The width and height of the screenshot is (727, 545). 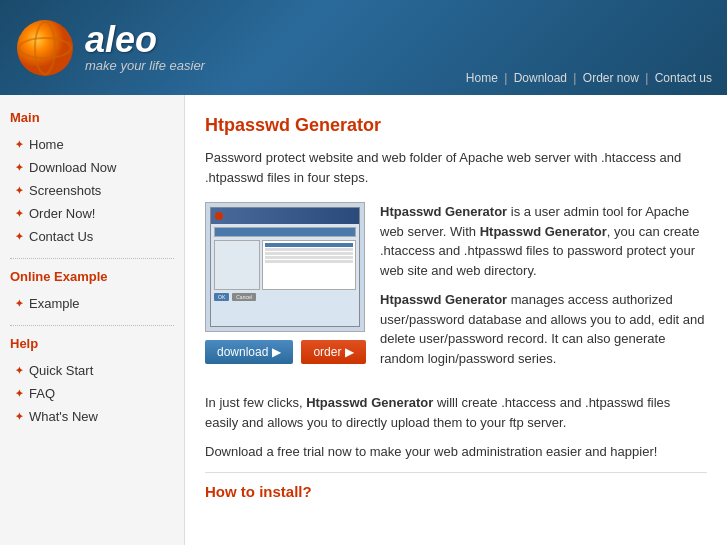 I want to click on nav-home: Home, so click(x=482, y=78).